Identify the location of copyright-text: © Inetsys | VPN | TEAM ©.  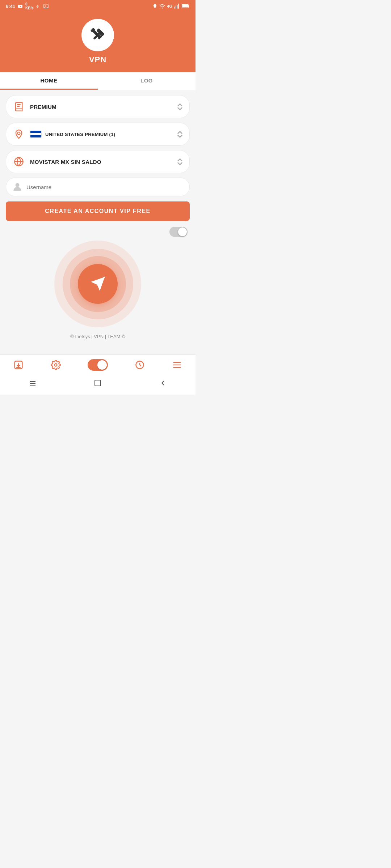
(98, 336).